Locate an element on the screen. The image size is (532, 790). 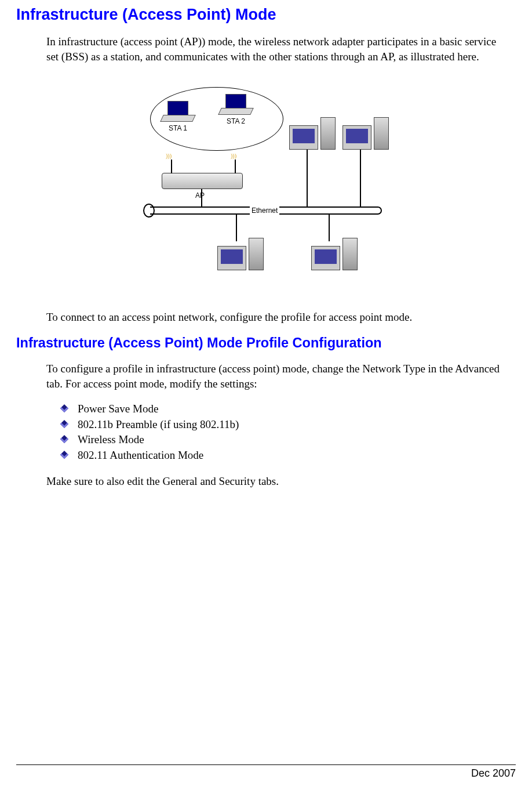
list-item: Wireless Mode is located at coordinates (286, 440).